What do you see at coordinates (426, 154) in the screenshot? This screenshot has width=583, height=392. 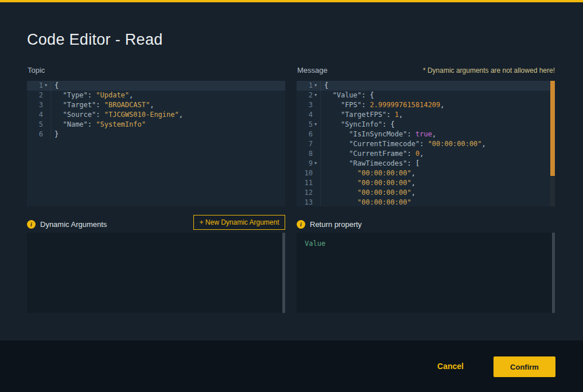 I see `code-line: 8 "CurrentFrame": 0,` at bounding box center [426, 154].